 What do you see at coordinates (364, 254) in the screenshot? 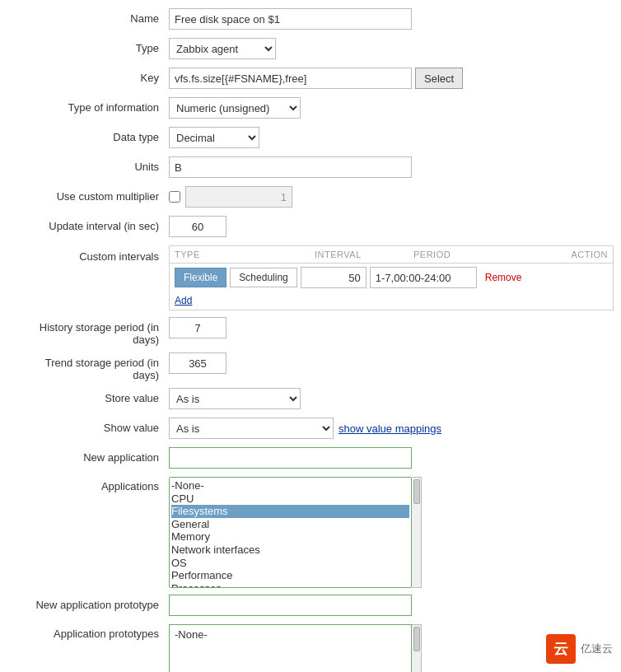
I see `ci-header-interval: INTERVAL` at bounding box center [364, 254].